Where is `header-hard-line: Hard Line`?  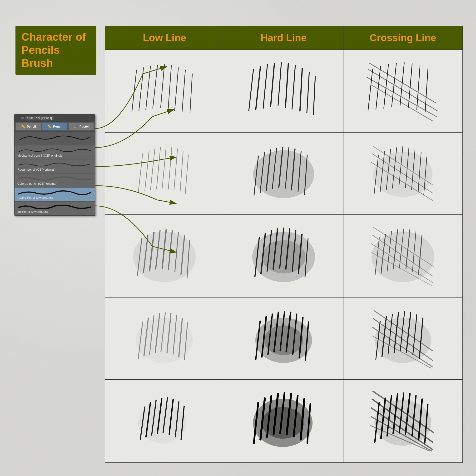 header-hard-line: Hard Line is located at coordinates (284, 38).